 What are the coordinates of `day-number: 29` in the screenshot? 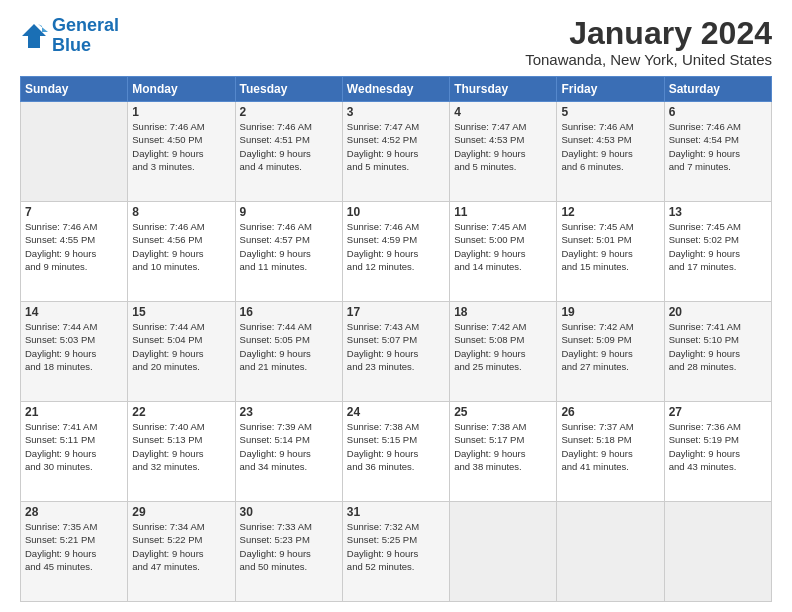 It's located at (181, 512).